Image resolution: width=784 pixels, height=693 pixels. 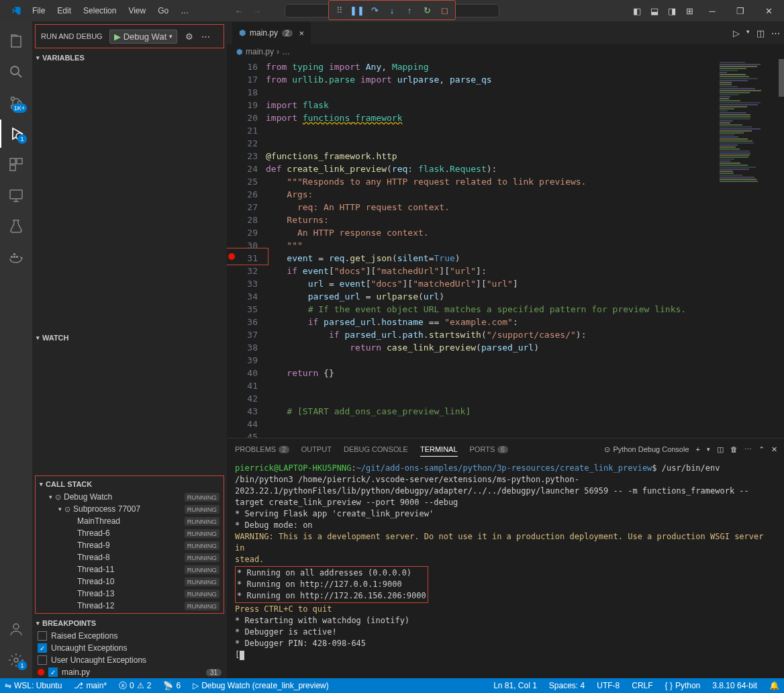 What do you see at coordinates (736, 34) in the screenshot?
I see `run-play-icon: ▷` at bounding box center [736, 34].